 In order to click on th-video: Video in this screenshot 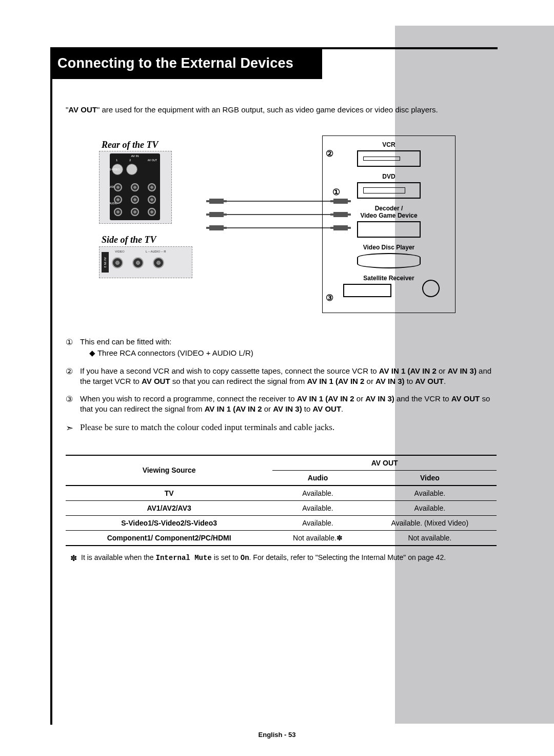, I will do `click(430, 478)`.